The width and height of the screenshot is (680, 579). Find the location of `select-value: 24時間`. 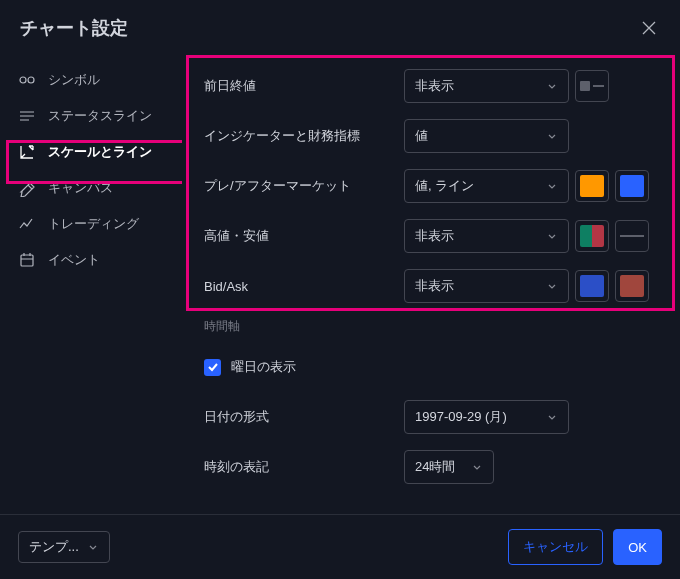

select-value: 24時間 is located at coordinates (435, 467).